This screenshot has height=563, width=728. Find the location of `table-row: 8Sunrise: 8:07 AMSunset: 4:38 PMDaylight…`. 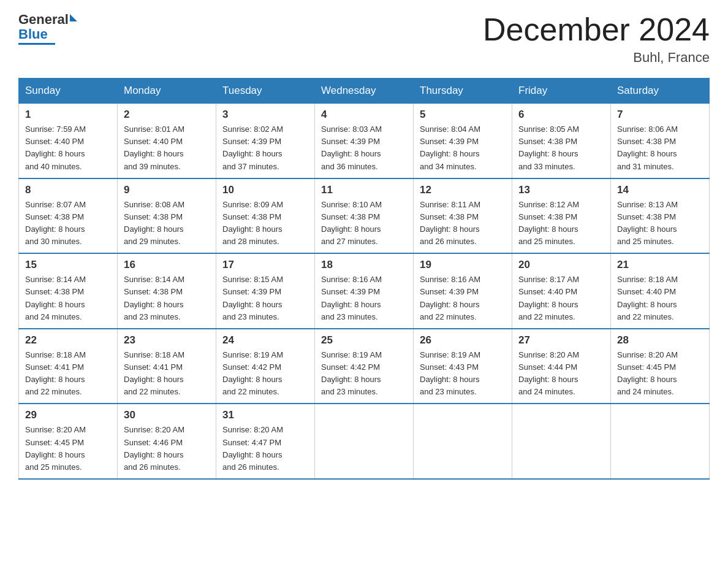

table-row: 8Sunrise: 8:07 AMSunset: 4:38 PMDaylight… is located at coordinates (69, 216).